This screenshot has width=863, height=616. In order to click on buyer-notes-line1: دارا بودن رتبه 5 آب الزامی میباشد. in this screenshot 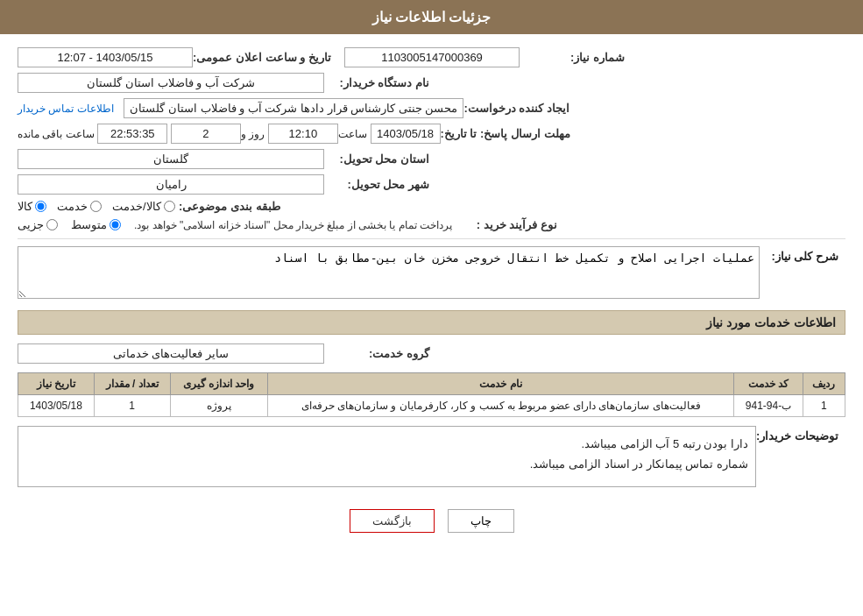, I will do `click(387, 443)`.